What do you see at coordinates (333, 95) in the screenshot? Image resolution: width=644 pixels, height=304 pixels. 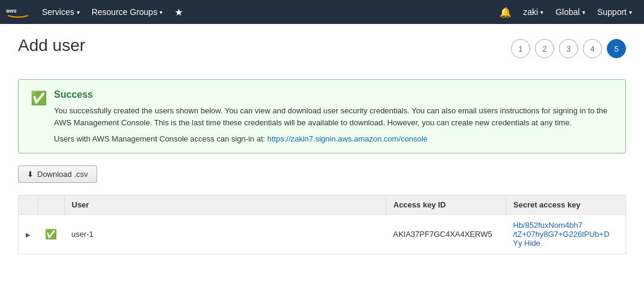 I see `success-title: Success` at bounding box center [333, 95].